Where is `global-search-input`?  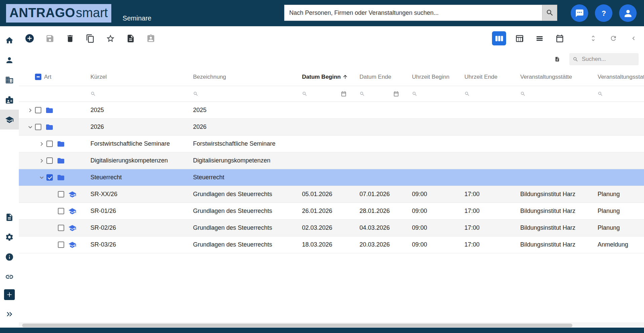
global-search-input is located at coordinates (413, 13).